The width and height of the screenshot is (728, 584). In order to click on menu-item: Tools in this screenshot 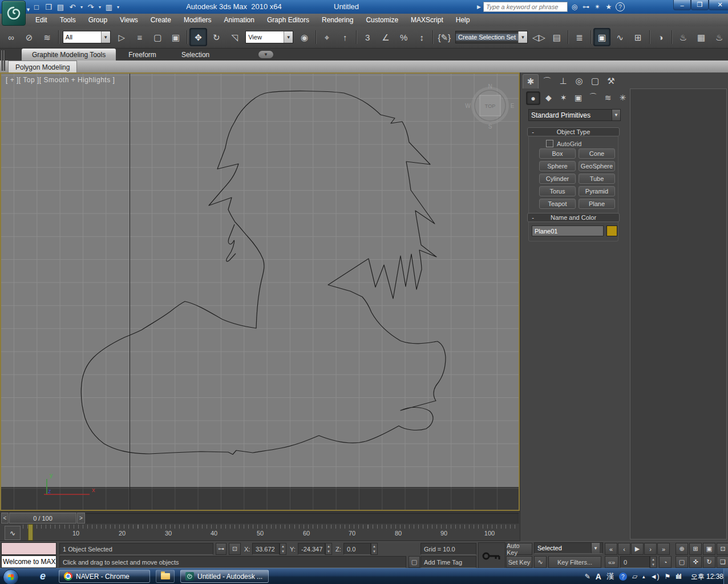, I will do `click(68, 20)`.